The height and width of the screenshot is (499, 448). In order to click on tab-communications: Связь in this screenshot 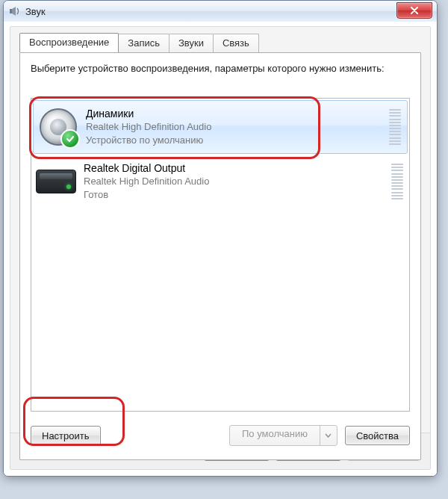, I will do `click(236, 43)`.